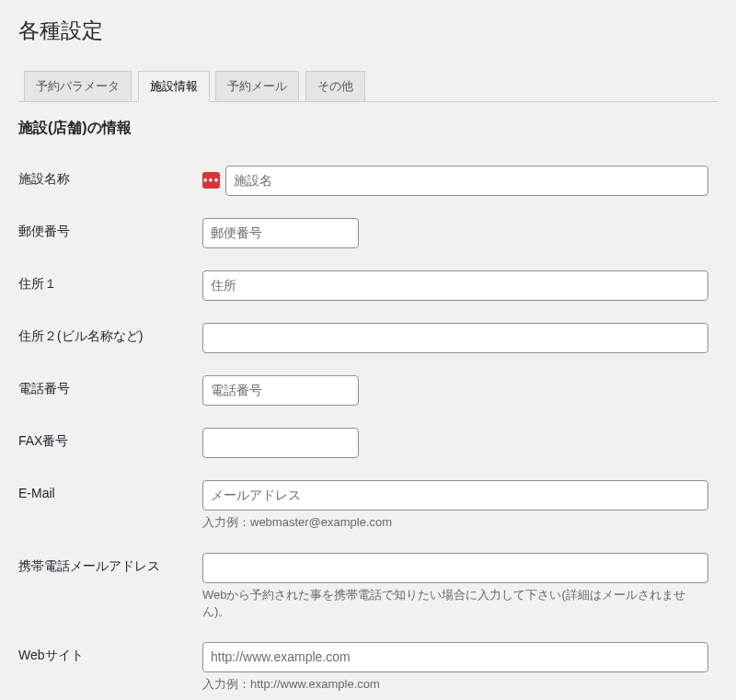  I want to click on tab-reservation-params: 予約パラメータ, so click(77, 86).